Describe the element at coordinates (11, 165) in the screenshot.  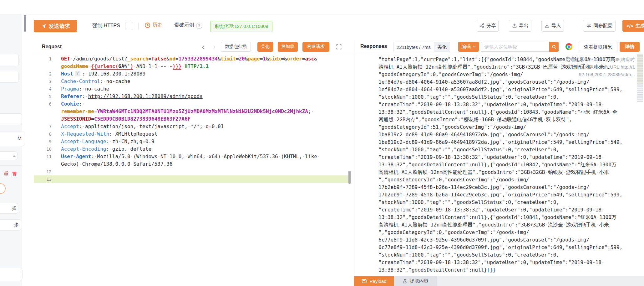
I see `sidebar-divider` at that location.